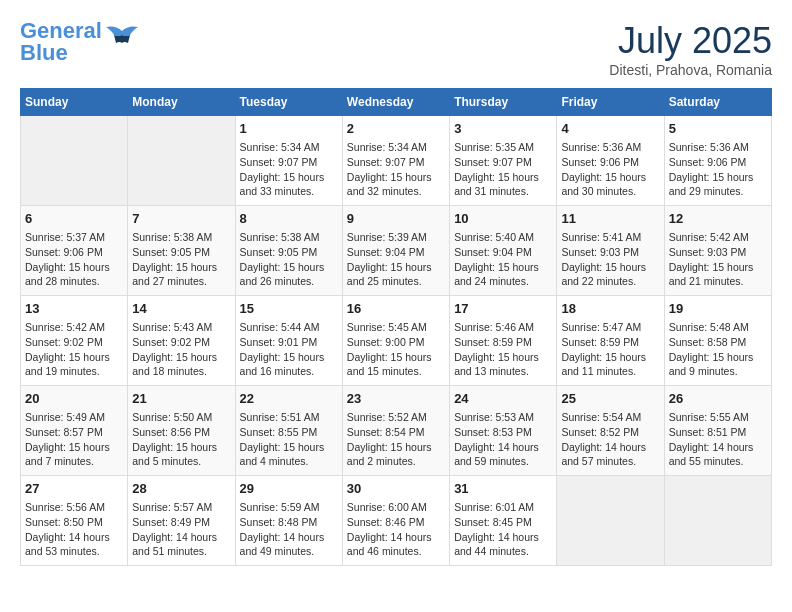 This screenshot has height=612, width=792. I want to click on calendar-cell: 8Sunrise: 5:38 AM Sunset: 9:05 PM Daylig…, so click(288, 251).